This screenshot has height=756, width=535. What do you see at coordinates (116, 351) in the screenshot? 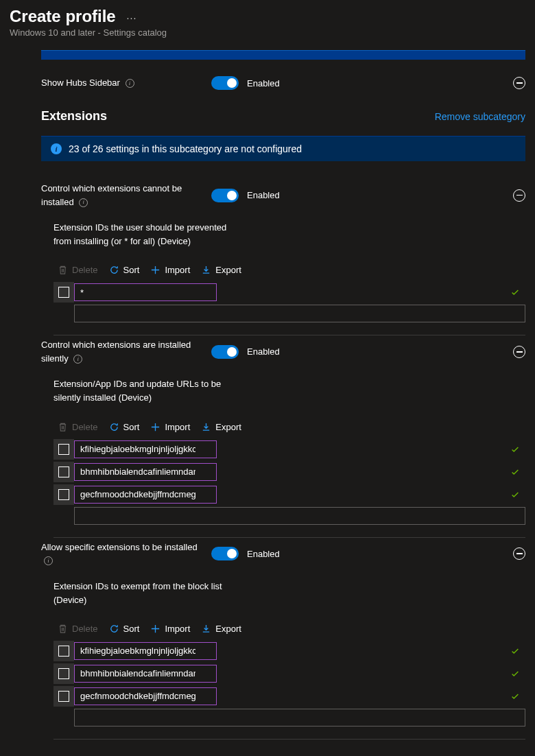
I see `setting-label: Control which extensions are installed s…` at bounding box center [116, 351].